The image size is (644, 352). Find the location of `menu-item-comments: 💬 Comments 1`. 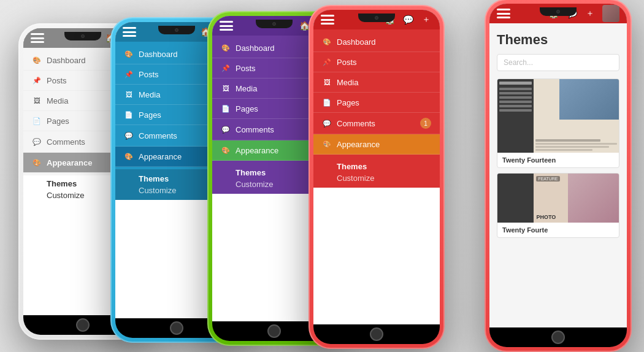

menu-item-comments: 💬 Comments 1 is located at coordinates (377, 124).